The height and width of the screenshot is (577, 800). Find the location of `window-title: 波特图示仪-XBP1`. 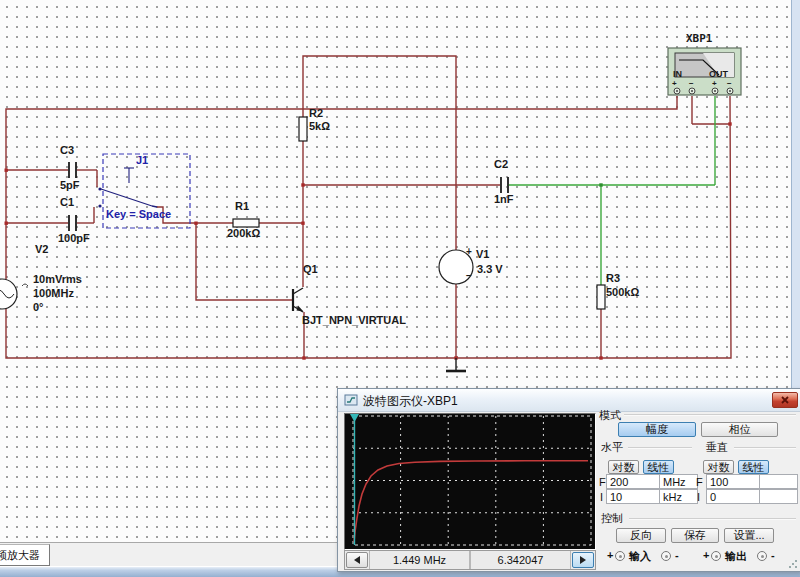

window-title: 波特图示仪-XBP1 is located at coordinates (410, 402).